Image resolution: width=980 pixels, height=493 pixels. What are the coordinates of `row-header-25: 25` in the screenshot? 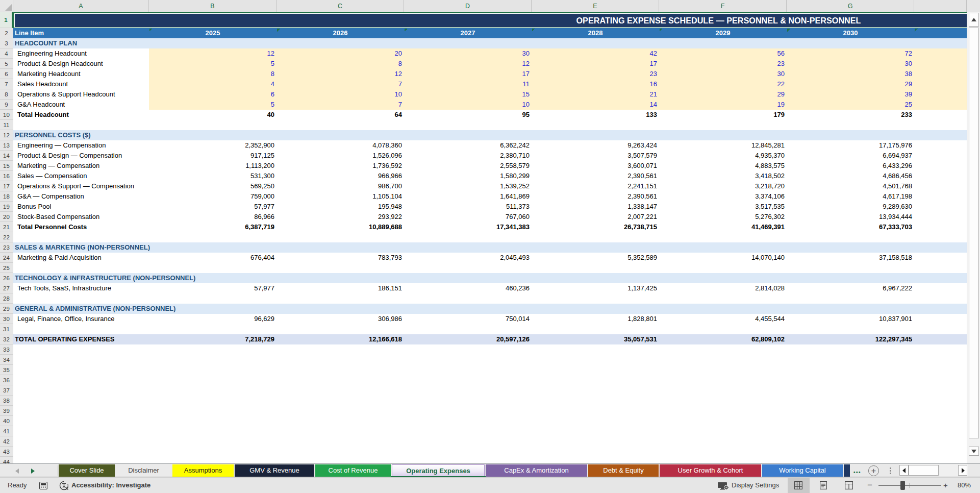 It's located at (6, 268).